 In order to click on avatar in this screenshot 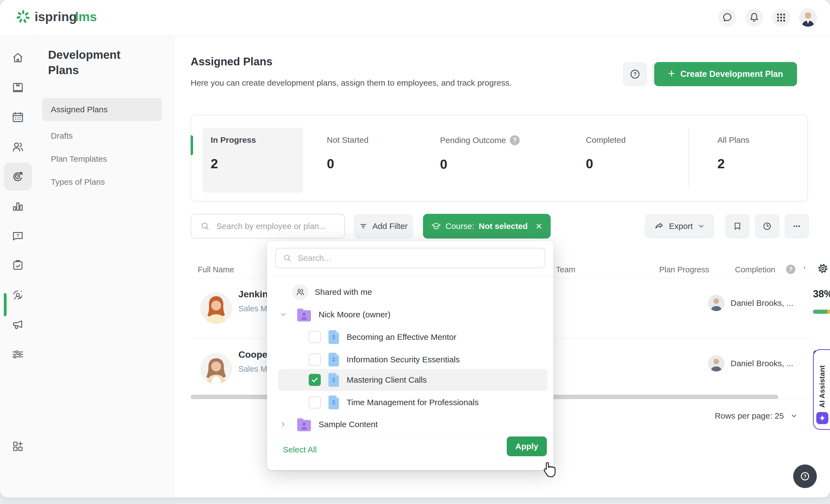, I will do `click(716, 364)`.